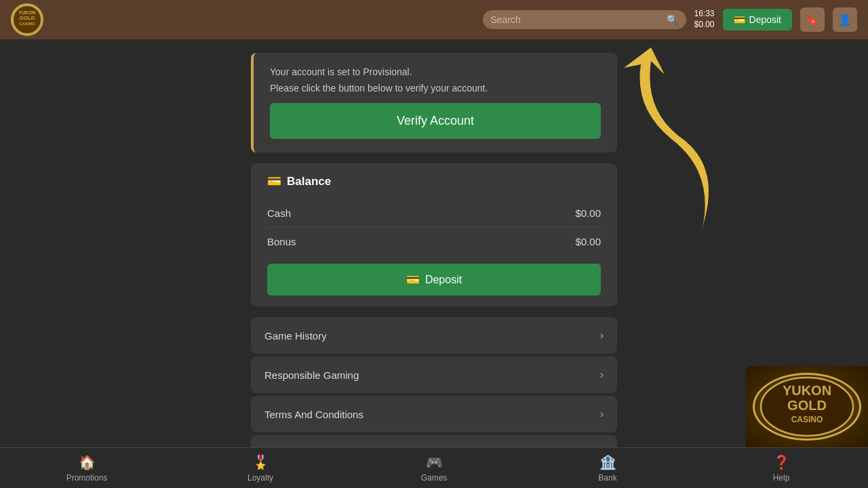 This screenshot has width=868, height=488. I want to click on search-button: 🔍, so click(673, 20).